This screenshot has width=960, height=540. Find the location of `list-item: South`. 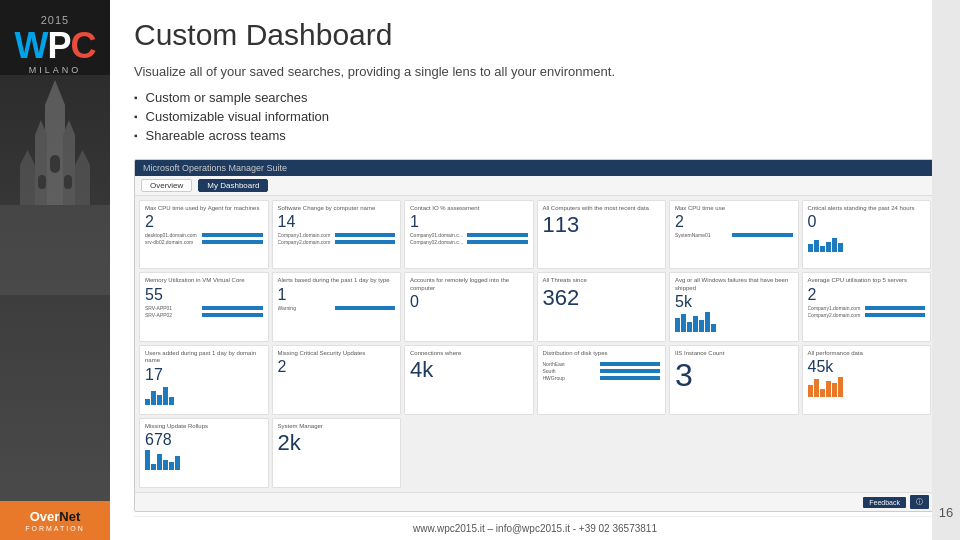

list-item: South is located at coordinates (602, 371).